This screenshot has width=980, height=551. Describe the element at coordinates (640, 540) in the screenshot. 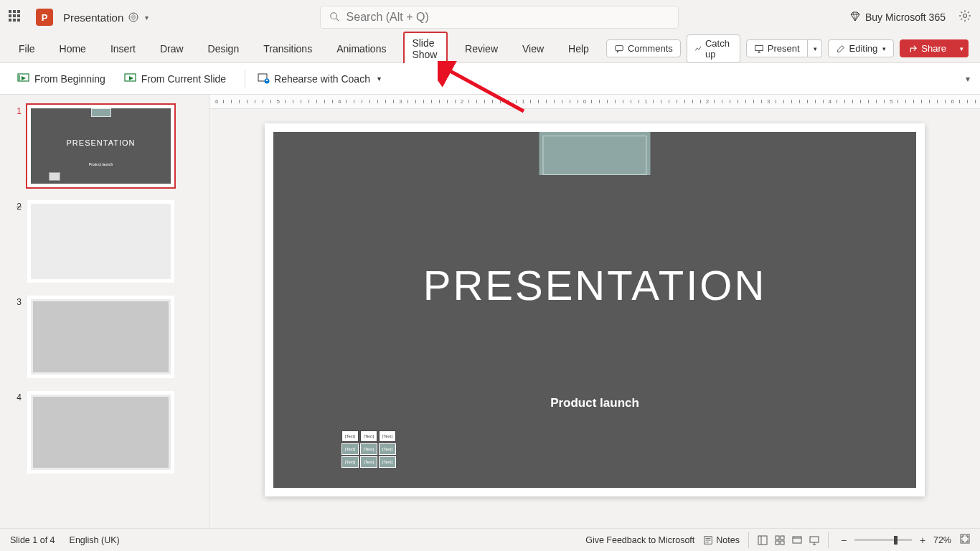

I see `feedback-link: Give Feedback to Microsoft` at that location.